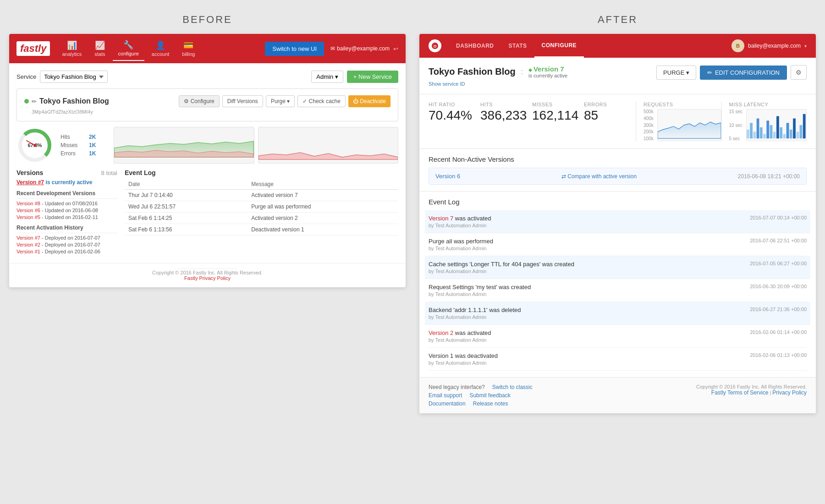  I want to click on configure-icon: 🔧, so click(128, 45).